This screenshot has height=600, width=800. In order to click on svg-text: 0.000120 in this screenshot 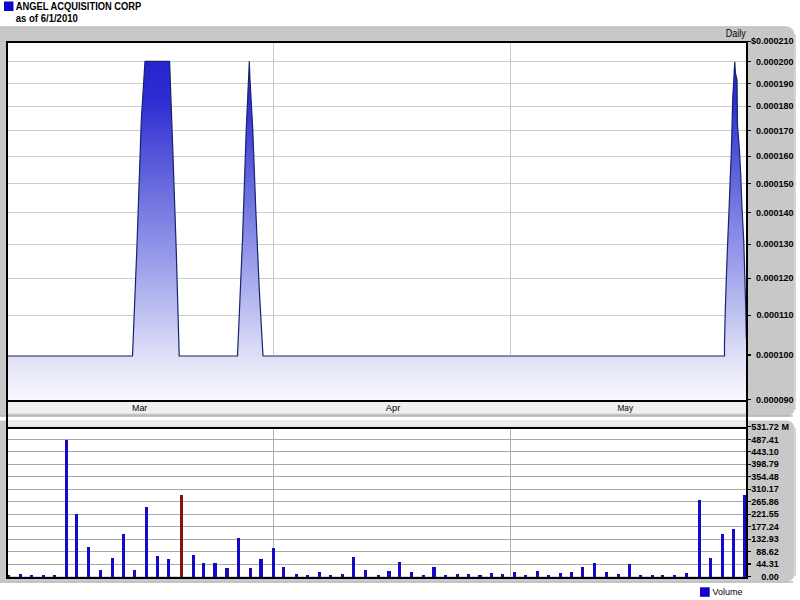, I will do `click(775, 278)`.